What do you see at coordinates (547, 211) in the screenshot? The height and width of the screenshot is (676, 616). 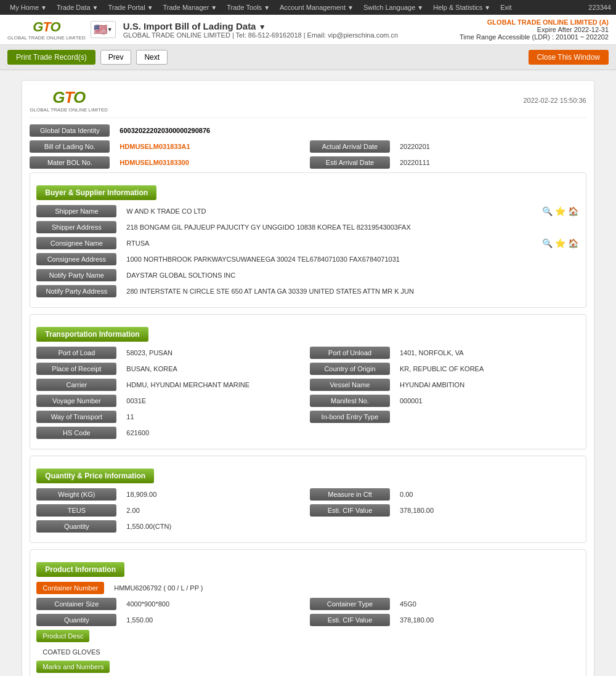 I see `shipper-search-icon: 🔍` at bounding box center [547, 211].